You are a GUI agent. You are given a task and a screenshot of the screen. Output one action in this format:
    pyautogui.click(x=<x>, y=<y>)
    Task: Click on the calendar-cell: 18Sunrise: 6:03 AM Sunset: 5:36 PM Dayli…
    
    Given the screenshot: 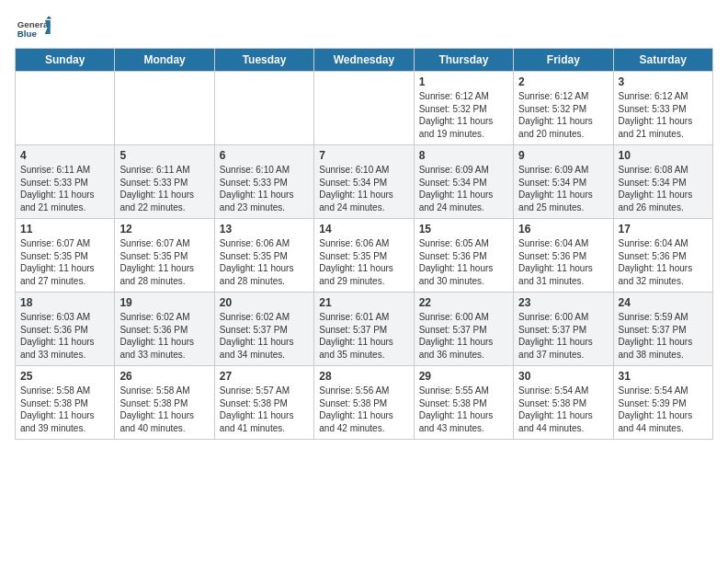 What is the action you would take?
    pyautogui.click(x=65, y=329)
    